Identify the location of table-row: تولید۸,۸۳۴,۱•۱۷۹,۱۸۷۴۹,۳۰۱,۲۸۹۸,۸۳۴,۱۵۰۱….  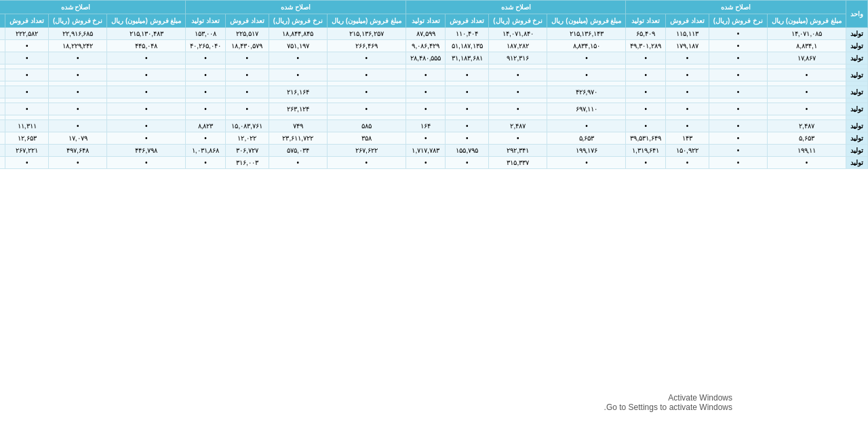
(434, 46).